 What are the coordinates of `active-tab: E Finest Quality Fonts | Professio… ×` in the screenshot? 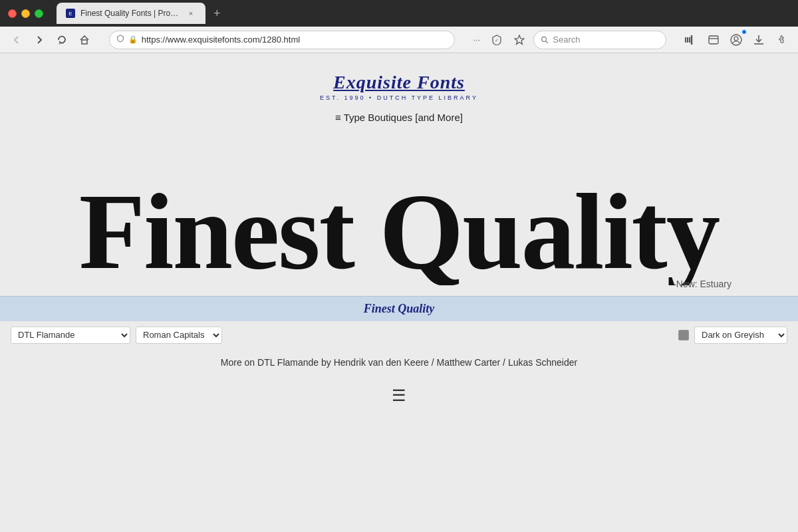 It's located at (131, 13).